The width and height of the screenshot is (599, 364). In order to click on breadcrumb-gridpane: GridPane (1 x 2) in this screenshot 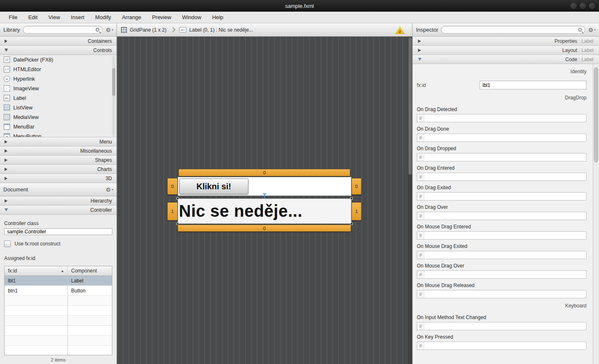, I will do `click(144, 30)`.